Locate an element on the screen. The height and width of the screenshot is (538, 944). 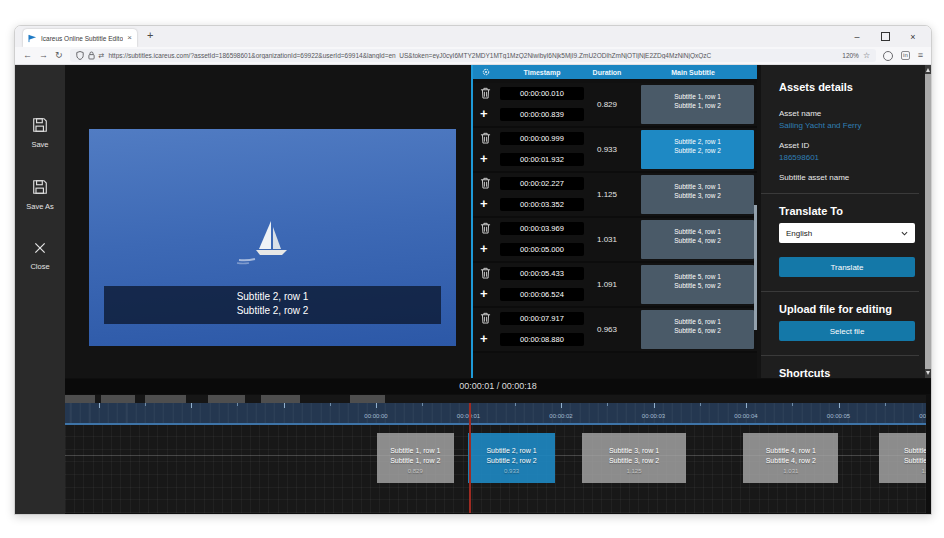
back-icon: ← is located at coordinates (28, 56).